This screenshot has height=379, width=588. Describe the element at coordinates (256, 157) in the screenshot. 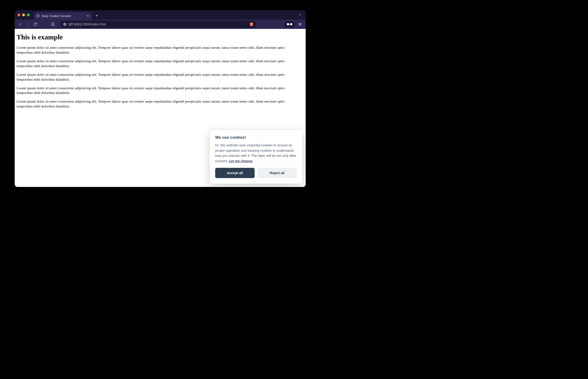

I see `cookie-consent-modal: We use cookies! Hi, this website uses es…` at that location.